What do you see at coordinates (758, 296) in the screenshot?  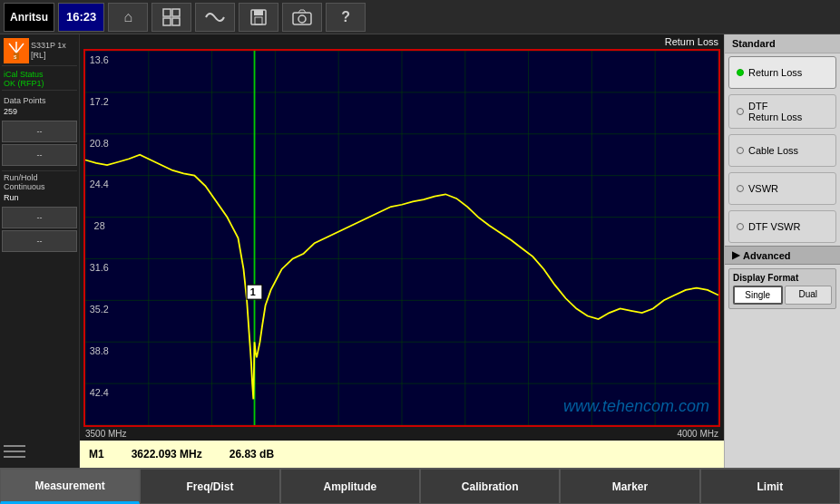 I see `single-format-button: Single` at bounding box center [758, 296].